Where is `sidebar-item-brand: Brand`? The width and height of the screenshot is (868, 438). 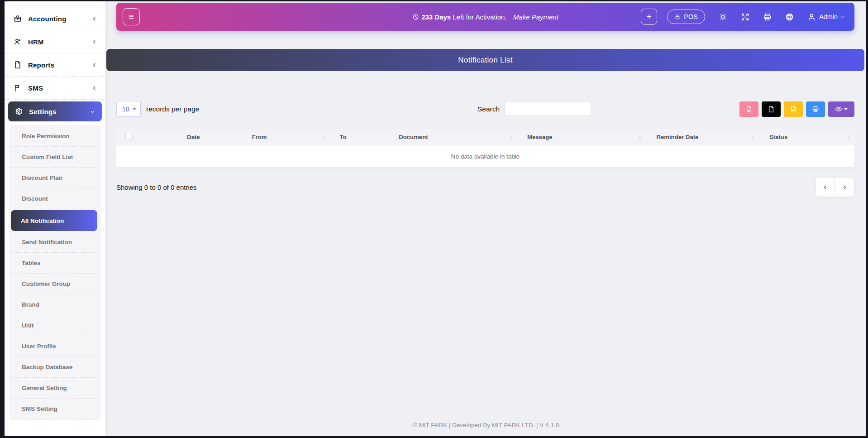 sidebar-item-brand: Brand is located at coordinates (55, 305).